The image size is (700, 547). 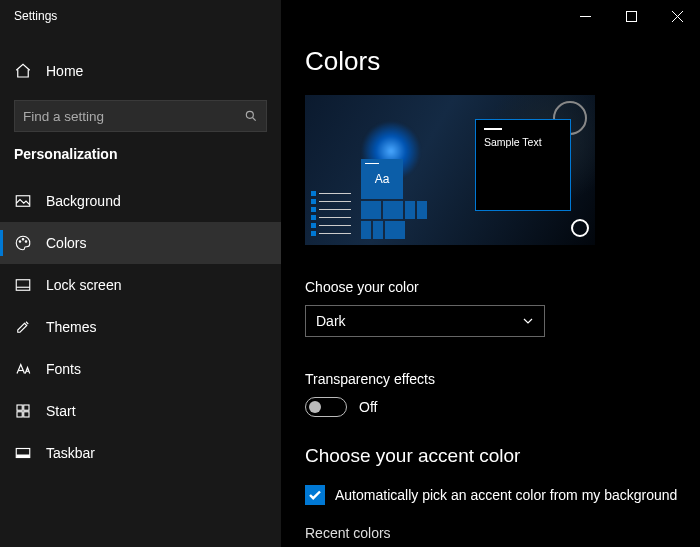 What do you see at coordinates (450, 170) in the screenshot?
I see `theme-preview: Aa Sample Text` at bounding box center [450, 170].